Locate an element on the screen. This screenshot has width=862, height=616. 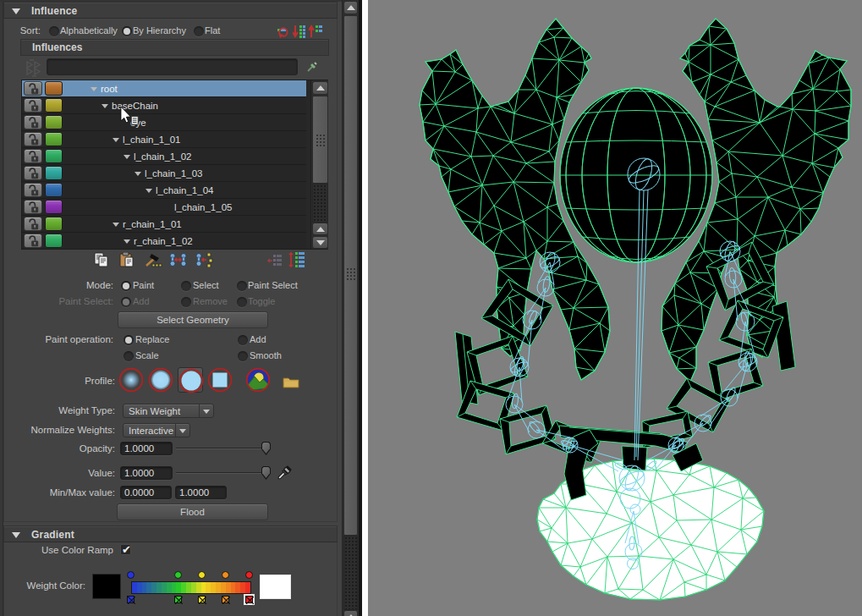
move-weights-icon is located at coordinates (178, 260).